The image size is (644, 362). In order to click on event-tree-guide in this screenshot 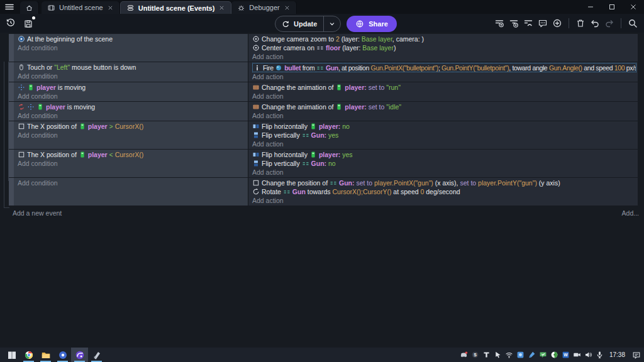, I will do `click(4, 134)`.